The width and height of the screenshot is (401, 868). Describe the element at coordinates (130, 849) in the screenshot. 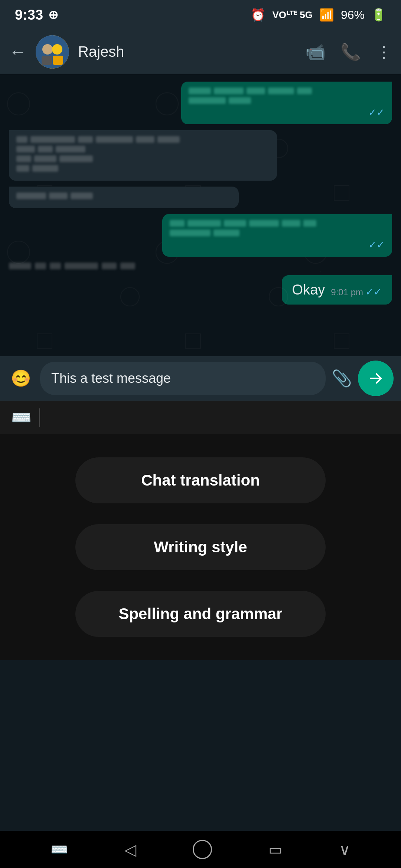

I see `back-nav-button: ◁` at that location.